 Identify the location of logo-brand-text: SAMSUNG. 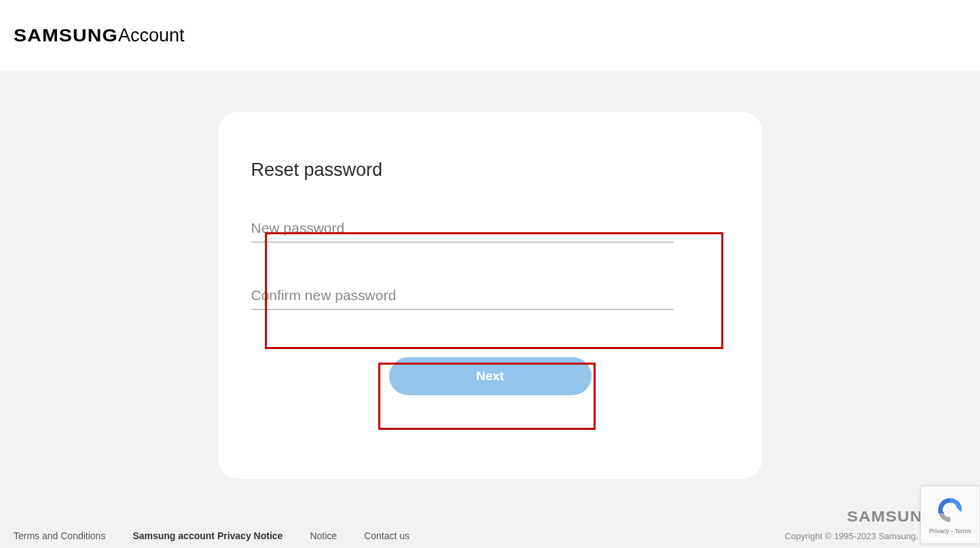
(66, 35).